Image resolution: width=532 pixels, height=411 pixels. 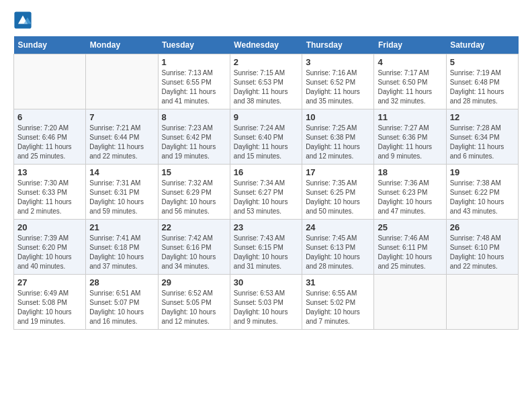 What do you see at coordinates (122, 308) in the screenshot?
I see `day-info: Sunrise: 6:51 AM Sunset: 5:07 PM Dayligh…` at bounding box center [122, 308].